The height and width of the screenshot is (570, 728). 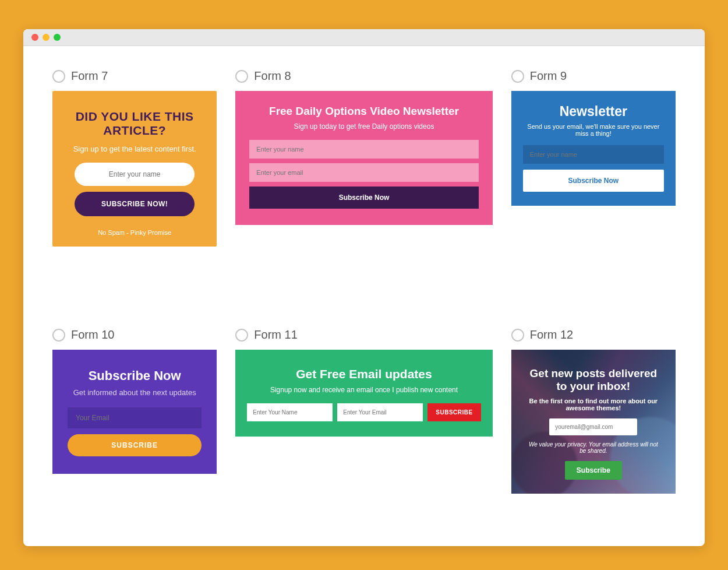 What do you see at coordinates (593, 181) in the screenshot?
I see `form9-subscribe-button: Subscribe Now` at bounding box center [593, 181].